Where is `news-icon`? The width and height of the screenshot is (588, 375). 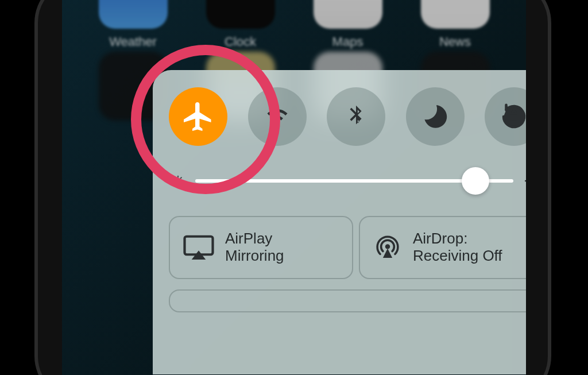
news-icon is located at coordinates (455, 14).